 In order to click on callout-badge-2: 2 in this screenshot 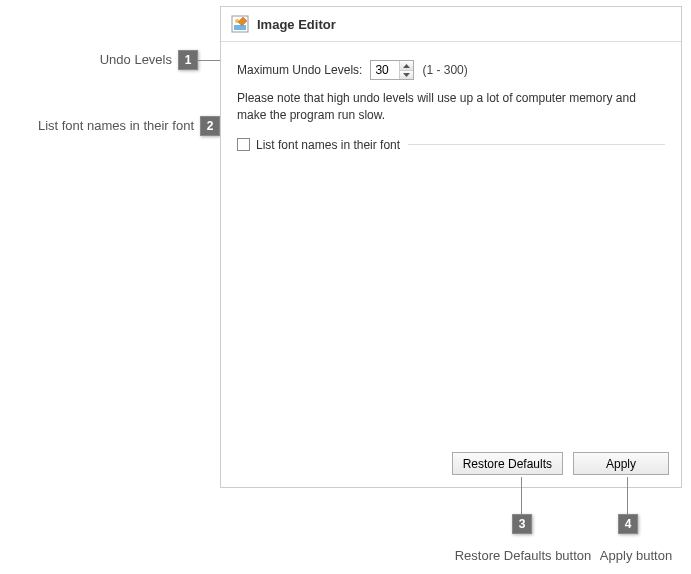, I will do `click(210, 126)`.